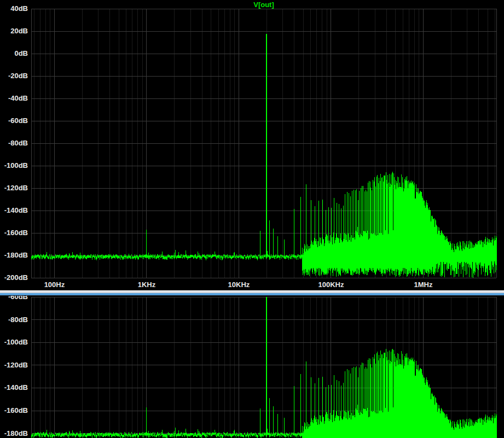 The image size is (504, 438). I want to click on y-axis-label: 0dB, so click(14, 54).